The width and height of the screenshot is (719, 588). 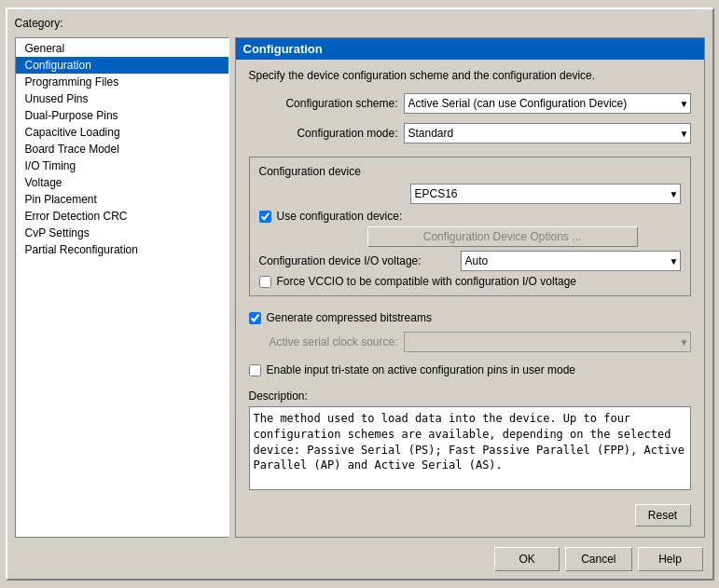 I want to click on active-serial-dropdown-container: ▼, so click(x=547, y=342).